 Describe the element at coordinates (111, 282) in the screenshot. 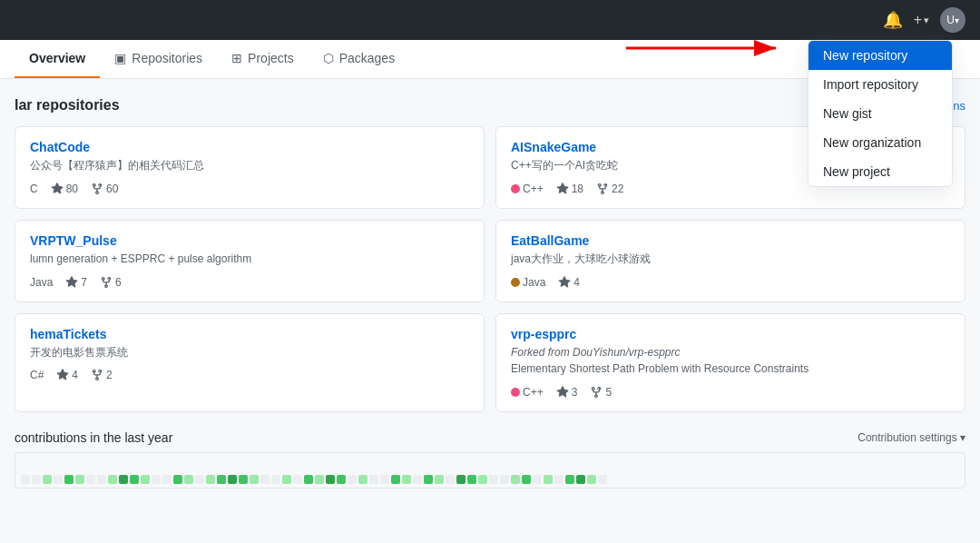

I see `repo-forks: 6` at that location.